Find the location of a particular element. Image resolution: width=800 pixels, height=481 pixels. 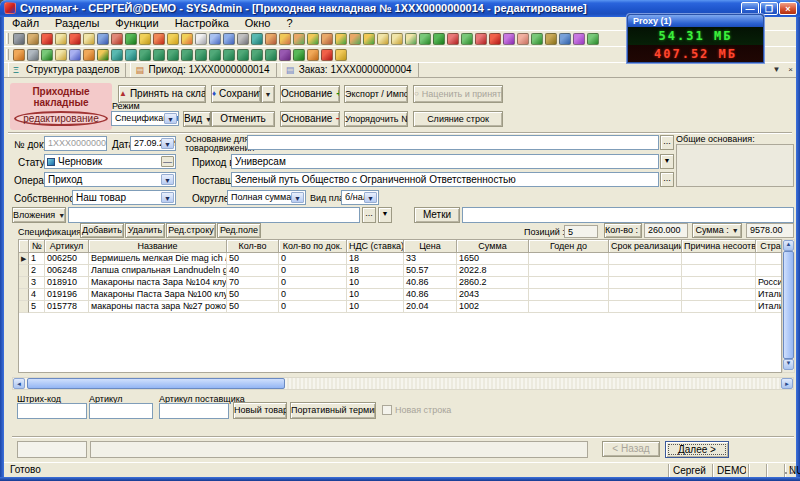

attachments-browse-button: ... is located at coordinates (369, 215).